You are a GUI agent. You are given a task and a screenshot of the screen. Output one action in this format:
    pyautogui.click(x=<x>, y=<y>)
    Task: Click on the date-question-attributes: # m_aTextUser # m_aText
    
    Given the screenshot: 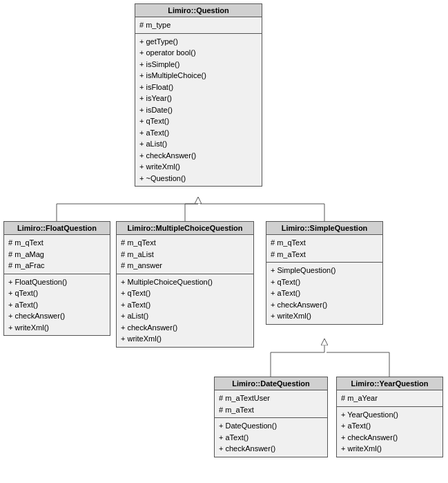 What is the action you would take?
    pyautogui.click(x=271, y=404)
    